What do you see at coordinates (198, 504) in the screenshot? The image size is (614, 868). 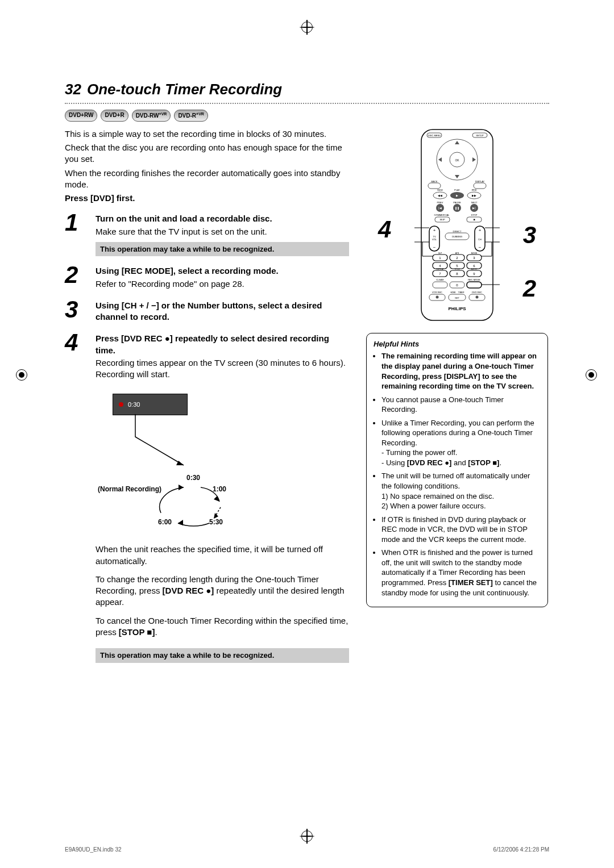 I see `cycle-arrows` at bounding box center [198, 504].